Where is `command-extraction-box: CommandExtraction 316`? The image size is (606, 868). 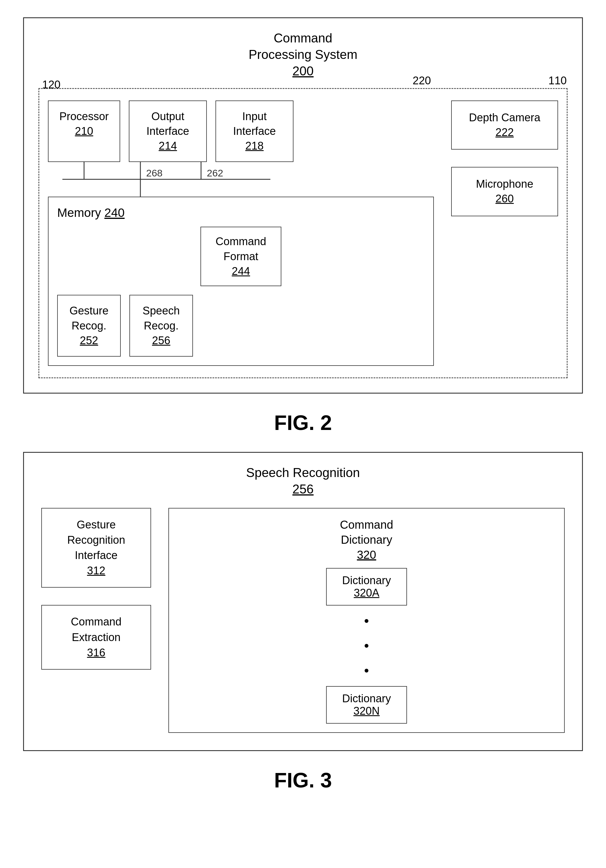
command-extraction-box: CommandExtraction 316 is located at coordinates (96, 637).